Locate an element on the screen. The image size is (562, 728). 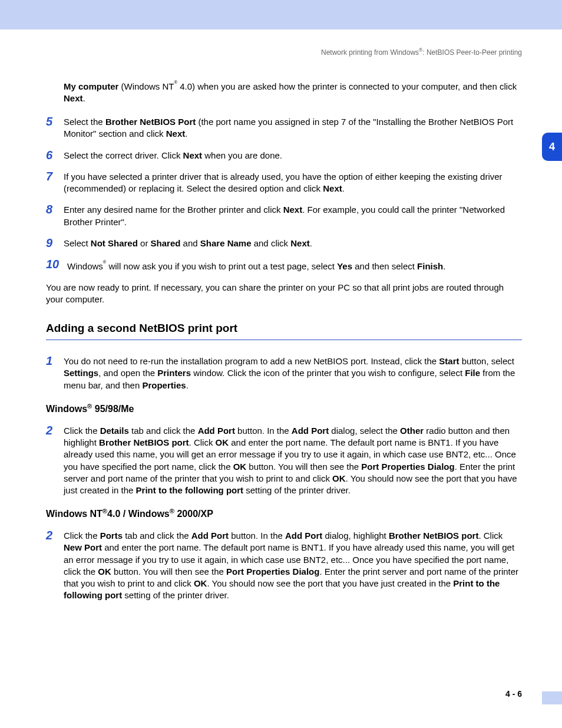
footer-tab is located at coordinates (552, 698).